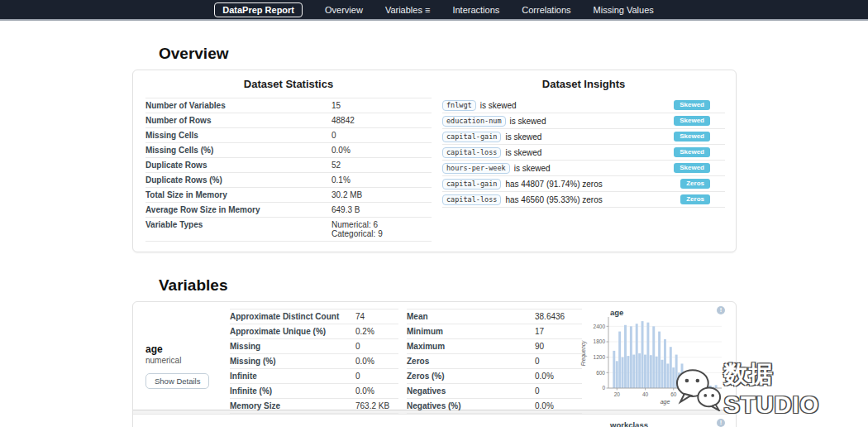 The image size is (868, 427). What do you see at coordinates (238, 151) in the screenshot?
I see `stat-label: Missing Cells (%)` at bounding box center [238, 151].